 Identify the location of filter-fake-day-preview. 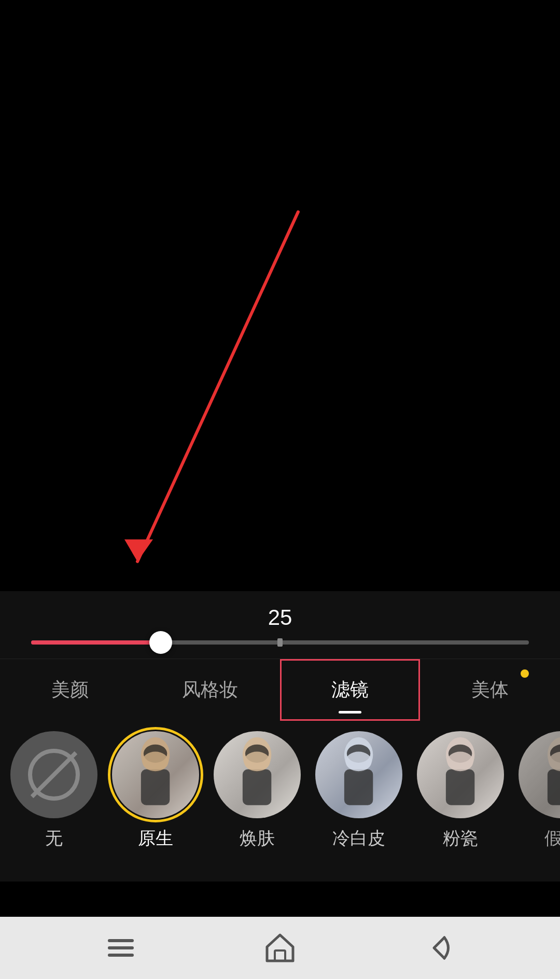
(539, 775).